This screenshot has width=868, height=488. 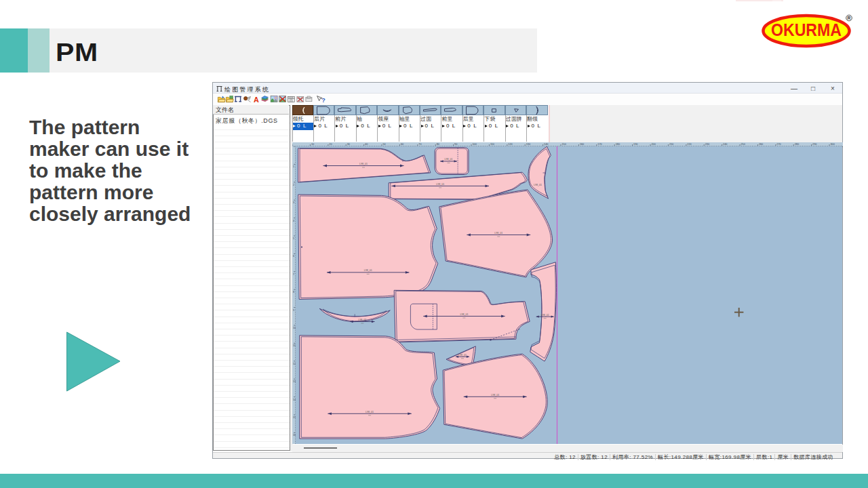 I want to click on svg-text: 8, so click(x=294, y=292).